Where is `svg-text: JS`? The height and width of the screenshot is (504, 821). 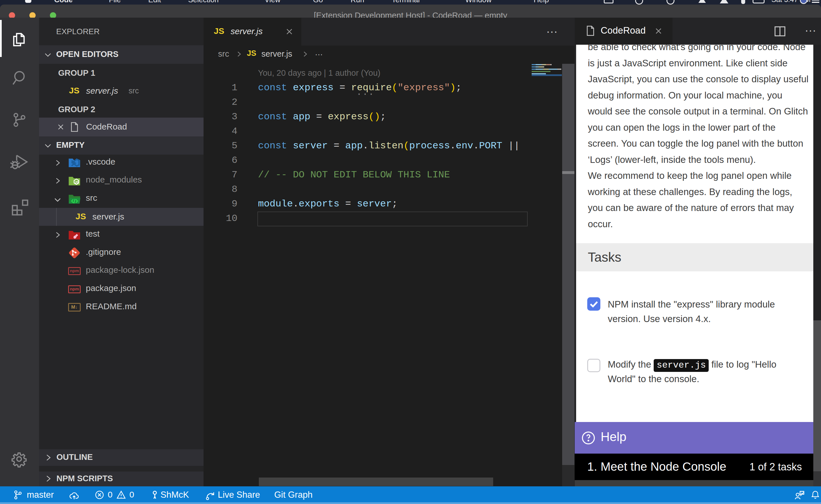
svg-text: JS is located at coordinates (77, 182).